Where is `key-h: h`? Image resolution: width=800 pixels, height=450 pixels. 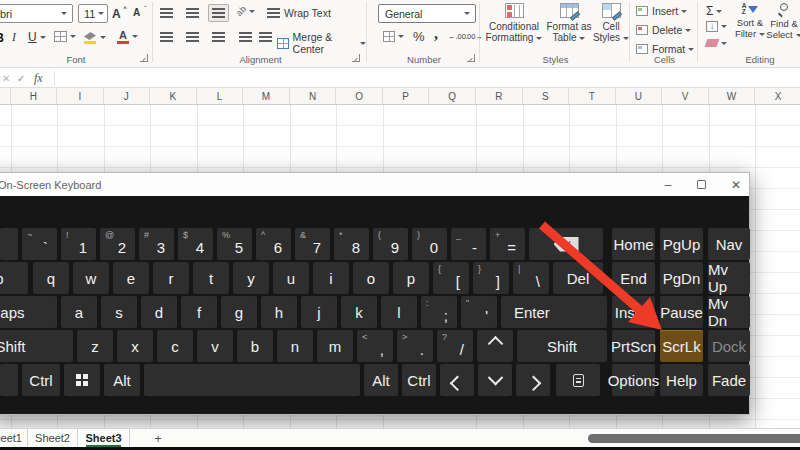
key-h: h is located at coordinates (279, 312).